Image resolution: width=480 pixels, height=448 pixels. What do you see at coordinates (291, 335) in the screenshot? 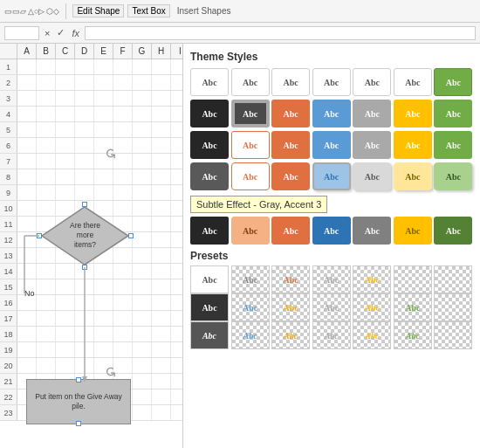
I see `preset-btn-r3c3: Abc` at bounding box center [291, 335].